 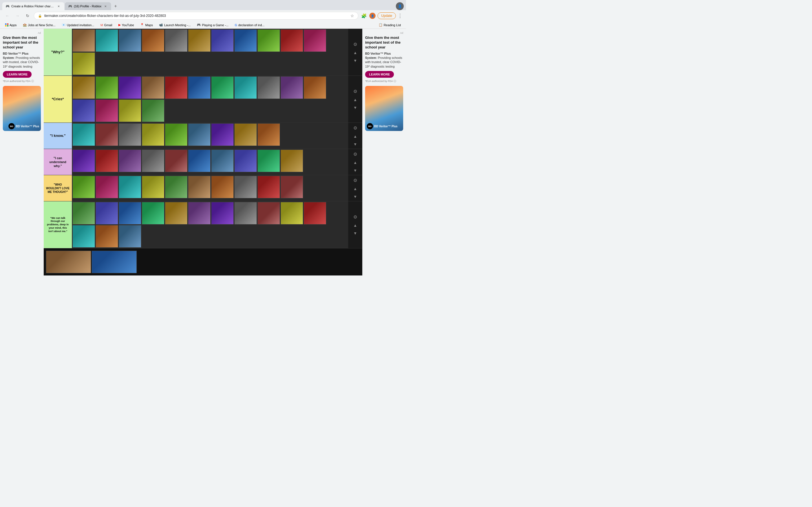 What do you see at coordinates (390, 25) in the screenshot?
I see `reading-list-button: 📋 Reading List` at bounding box center [390, 25].